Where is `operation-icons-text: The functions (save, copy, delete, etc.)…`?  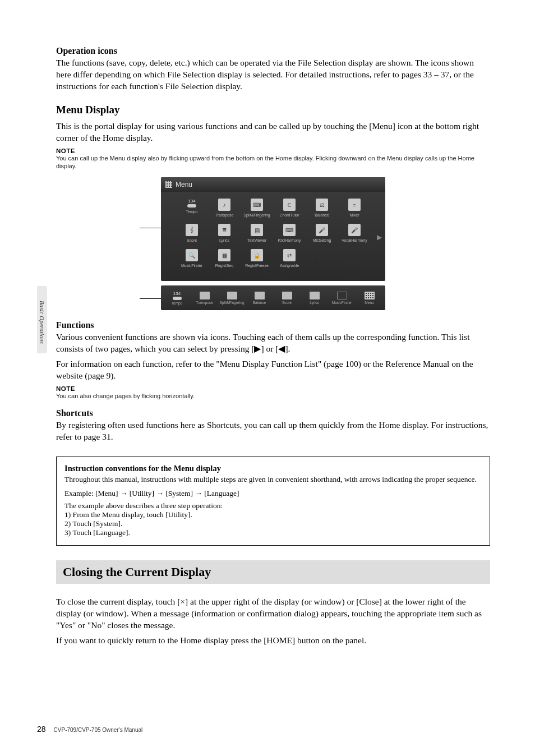 operation-icons-text: The functions (save, copy, delete, etc.)… is located at coordinates (273, 75).